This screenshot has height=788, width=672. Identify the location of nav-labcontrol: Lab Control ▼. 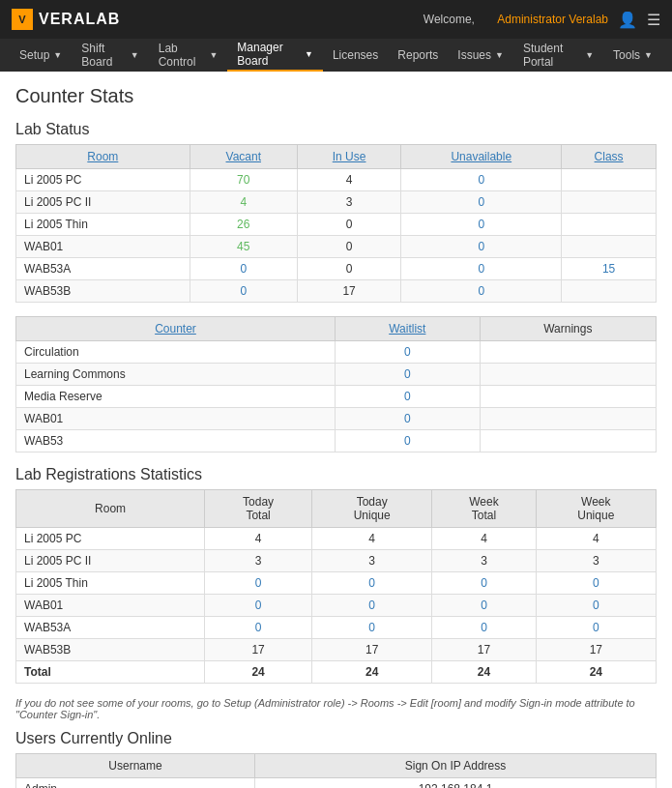
(189, 55).